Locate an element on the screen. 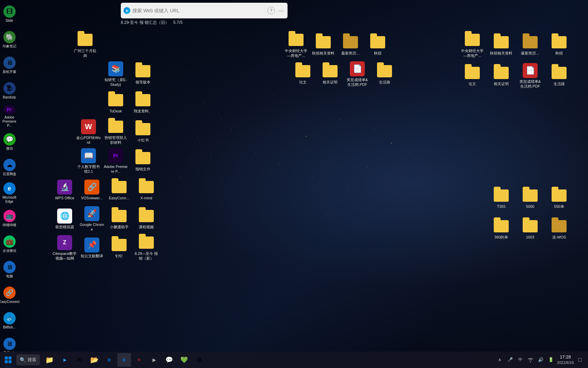 This screenshot has width=588, height=368. icon-yingxiao-folder: 营销管理部入职材料 is located at coordinates (116, 132).